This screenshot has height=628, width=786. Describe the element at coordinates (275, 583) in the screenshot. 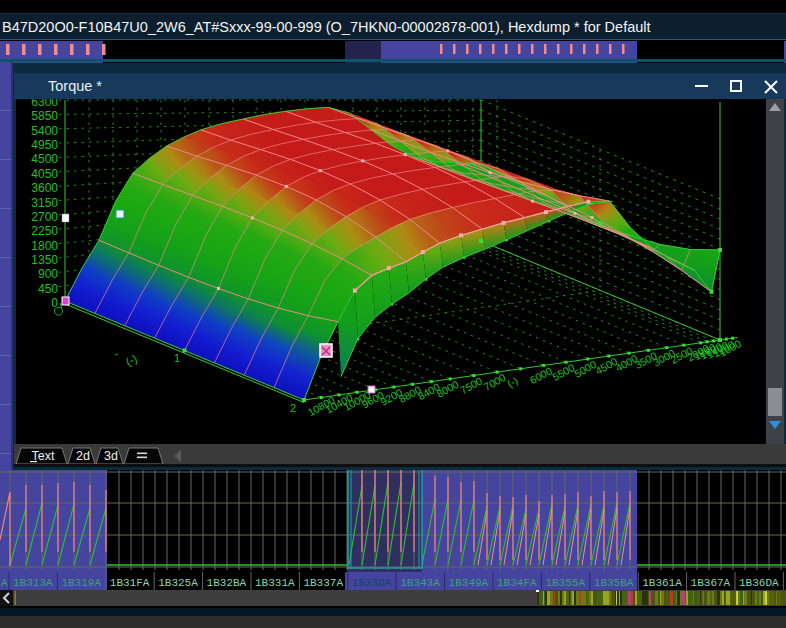

I see `svg-text: 1B331A` at that location.